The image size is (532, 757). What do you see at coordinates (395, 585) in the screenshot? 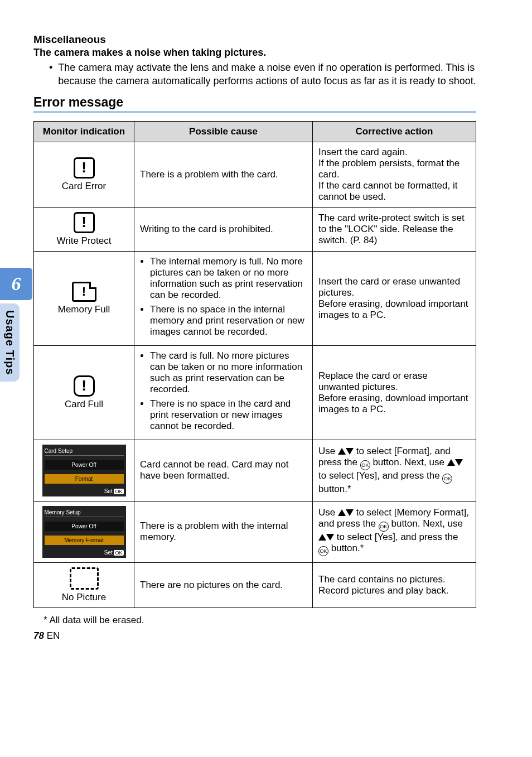
I see `action-text: The card contains no pictures. Record pi…` at bounding box center [395, 585].